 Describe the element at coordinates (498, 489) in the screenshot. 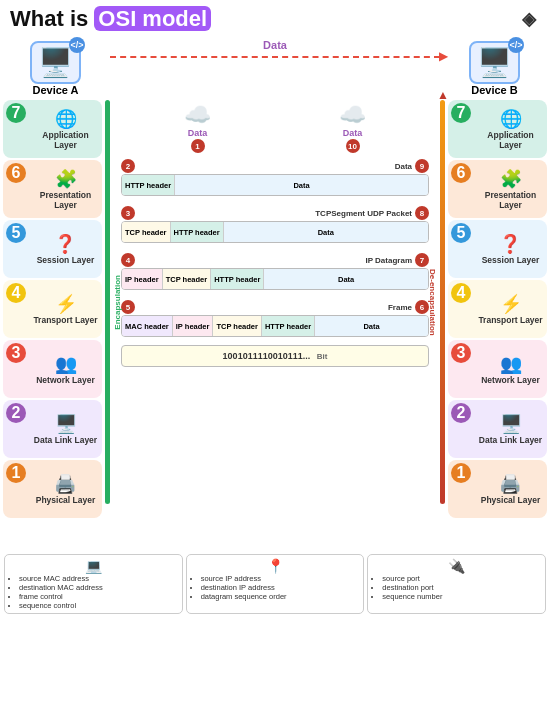

I see `right-layer-1: 1🖨️Physical Layer` at that location.